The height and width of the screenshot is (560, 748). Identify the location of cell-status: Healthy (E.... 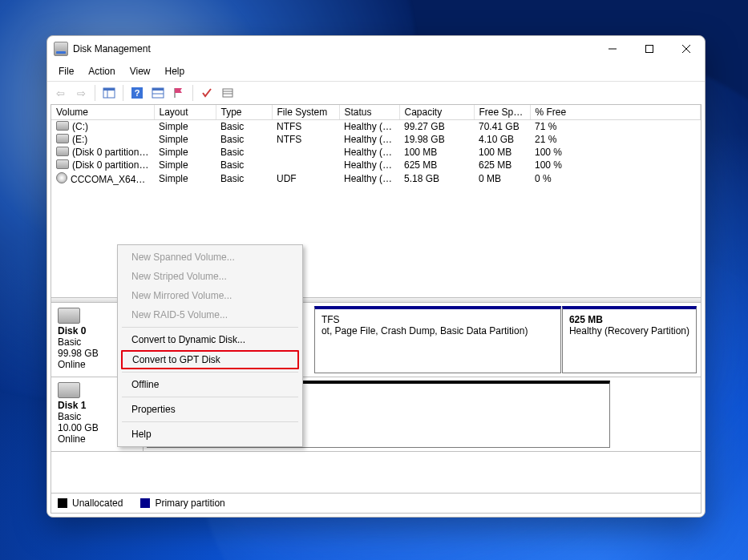
(369, 152).